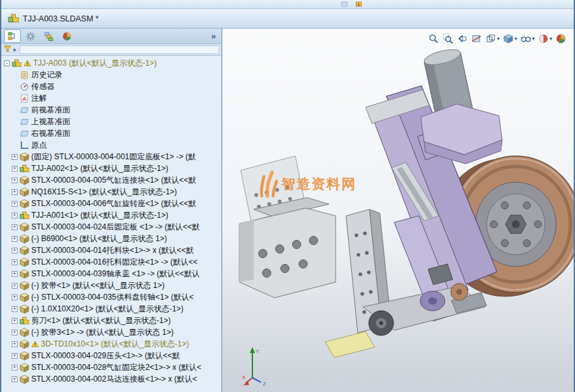 This screenshot has width=575, height=392. What do you see at coordinates (126, 380) in the screenshot?
I see `tree-item-label: STLX-00003-004-002马达连接板<1>-> x (默认<` at bounding box center [126, 380].